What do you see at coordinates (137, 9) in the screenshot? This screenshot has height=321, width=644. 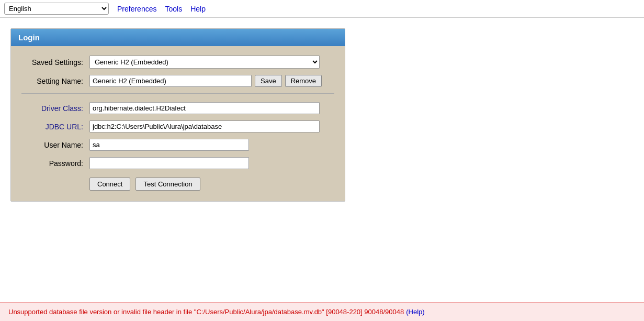 I see `preferences-menu-item: Preferences` at bounding box center [137, 9].